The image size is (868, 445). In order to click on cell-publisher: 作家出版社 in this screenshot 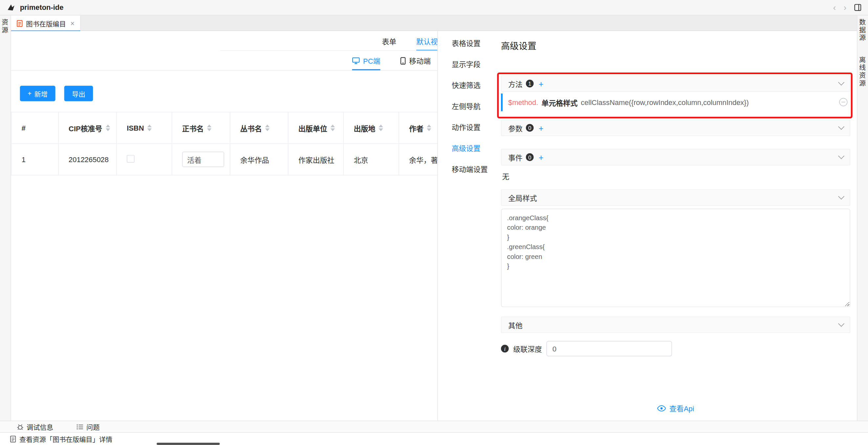, I will do `click(316, 160)`.